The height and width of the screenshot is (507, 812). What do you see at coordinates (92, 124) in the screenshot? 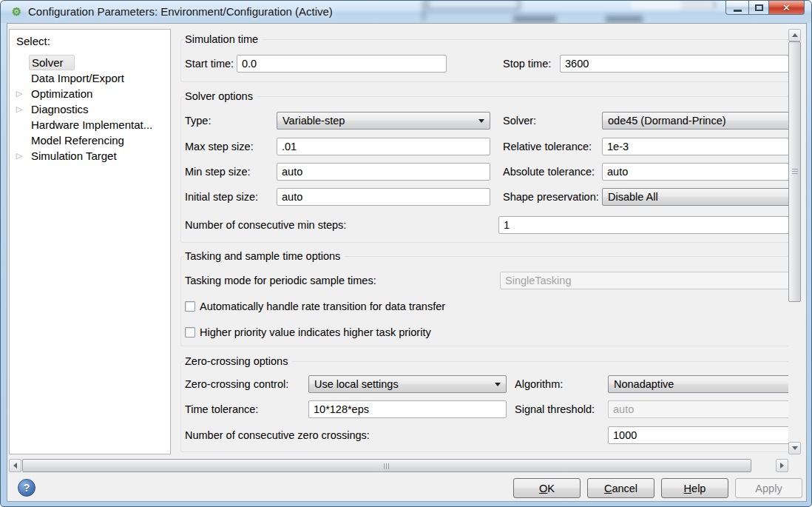
I see `tree-item-label: Hardware Implementat...` at bounding box center [92, 124].